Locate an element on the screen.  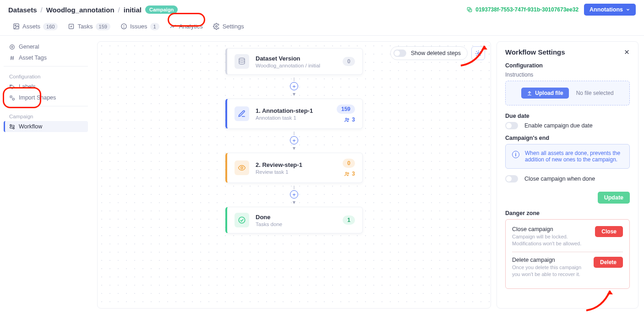
database-icon is located at coordinates (242, 61).